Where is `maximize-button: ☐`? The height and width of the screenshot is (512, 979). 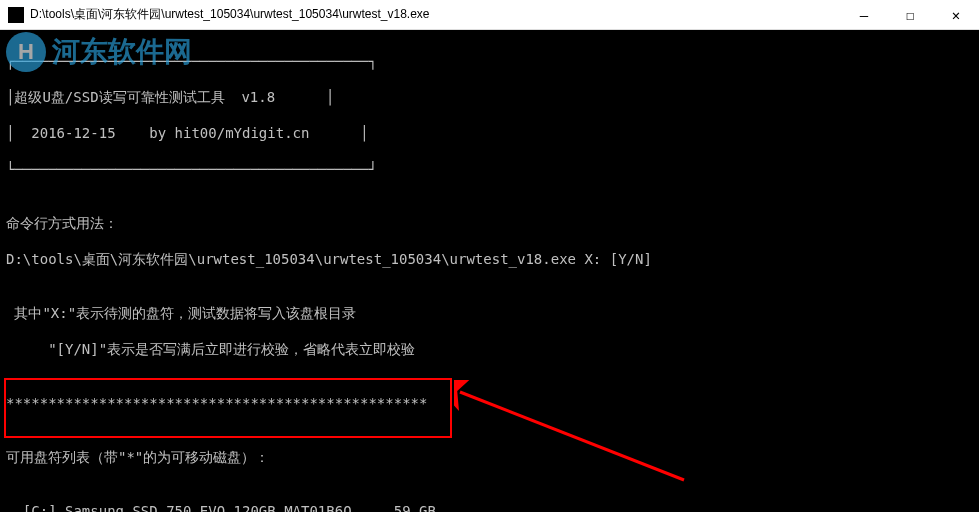
maximize-button: ☐ is located at coordinates (910, 14).